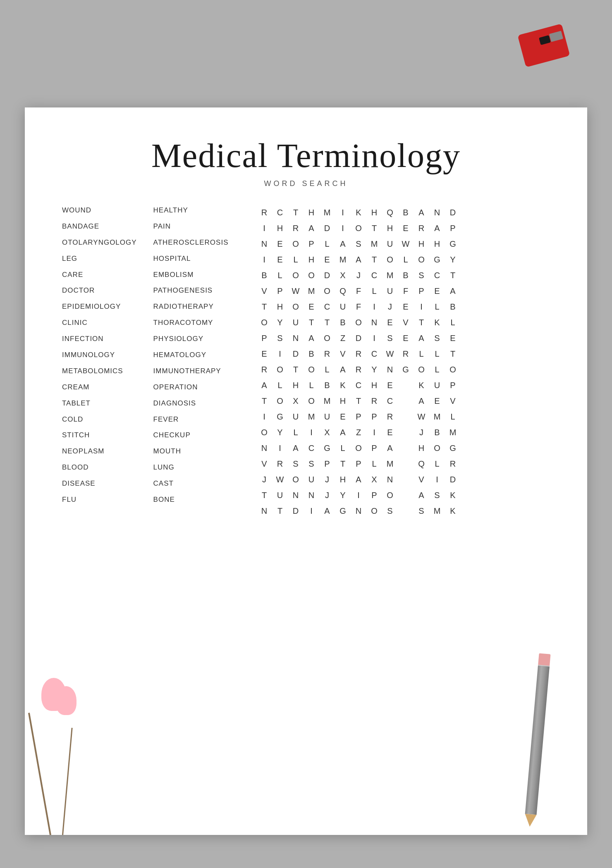 The image size is (612, 868). What do you see at coordinates (99, 211) in the screenshot?
I see `word-item: WOUND` at bounding box center [99, 211].